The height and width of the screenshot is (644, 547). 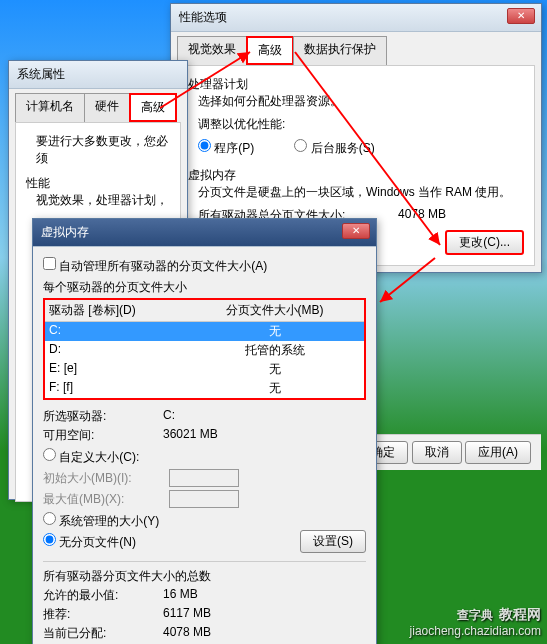 What do you see at coordinates (103, 614) in the screenshot?
I see `recommend-label: 推荐:` at bounding box center [103, 614].